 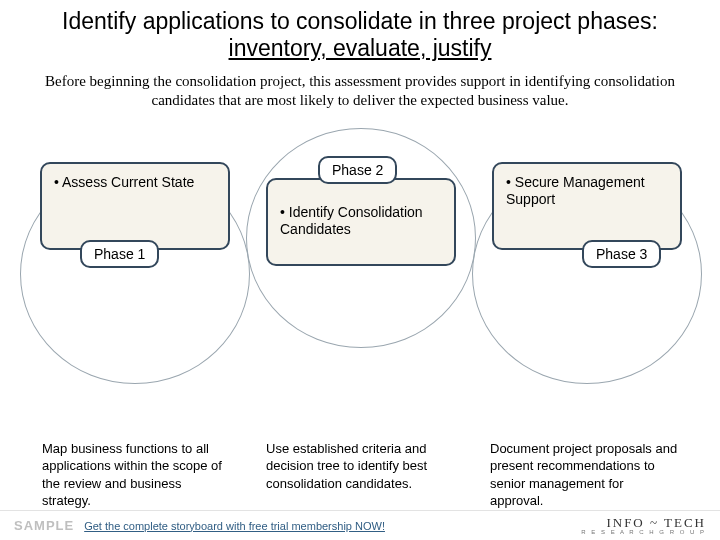 I want to click on logo-brand: INFO ~ TECH, so click(x=656, y=522).